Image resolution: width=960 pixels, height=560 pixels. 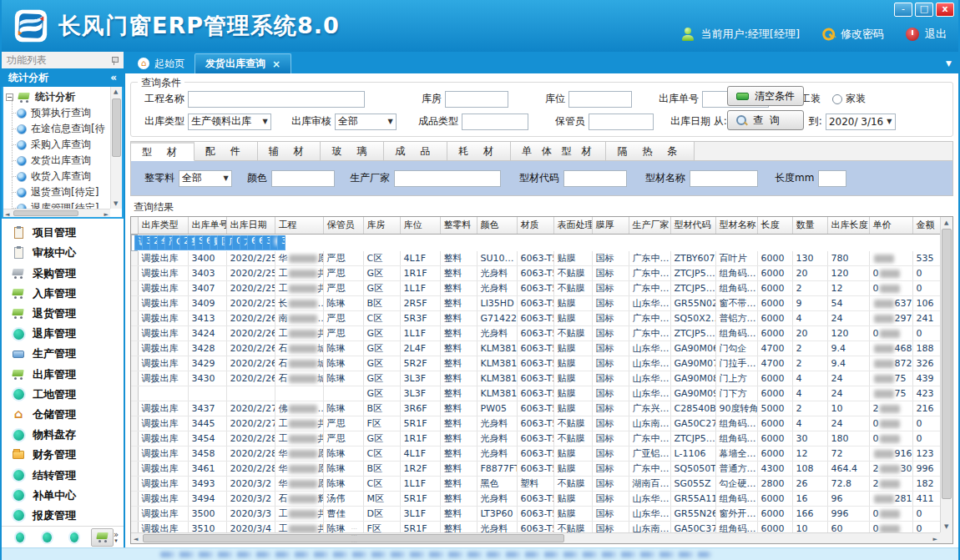 What do you see at coordinates (250, 225) in the screenshot?
I see `col-header-date: 出库日期` at bounding box center [250, 225].